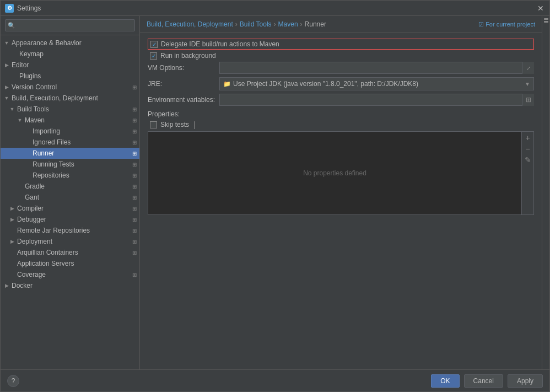 The height and width of the screenshot is (392, 550). Describe the element at coordinates (525, 381) in the screenshot. I see `apply-button: Apply` at that location.